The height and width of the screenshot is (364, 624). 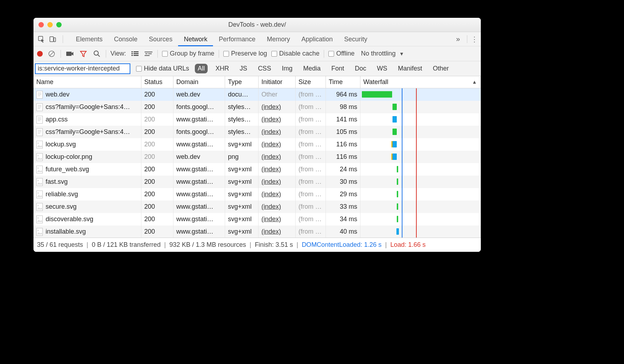 I want to click on screenshot-icon, so click(x=70, y=54).